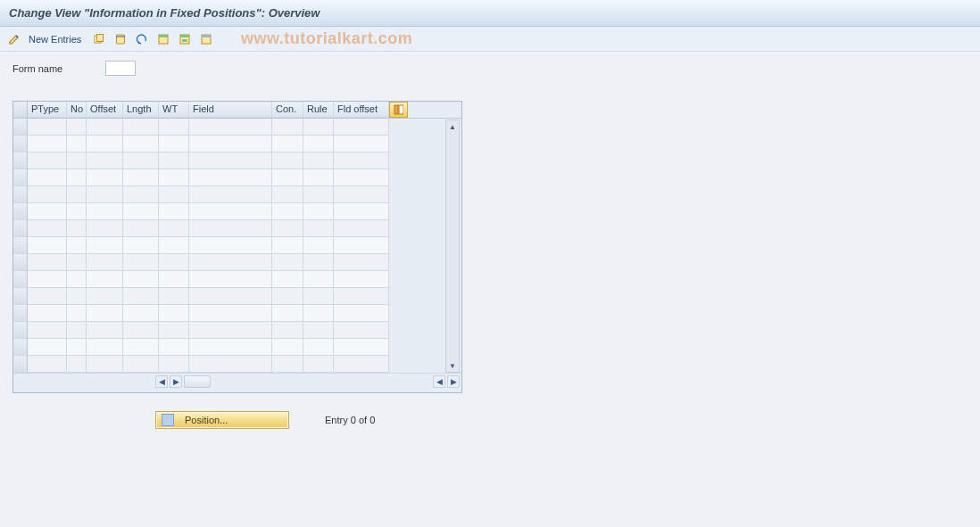 The image size is (980, 527). What do you see at coordinates (57, 39) in the screenshot?
I see `new-entries-button: New Entries` at bounding box center [57, 39].